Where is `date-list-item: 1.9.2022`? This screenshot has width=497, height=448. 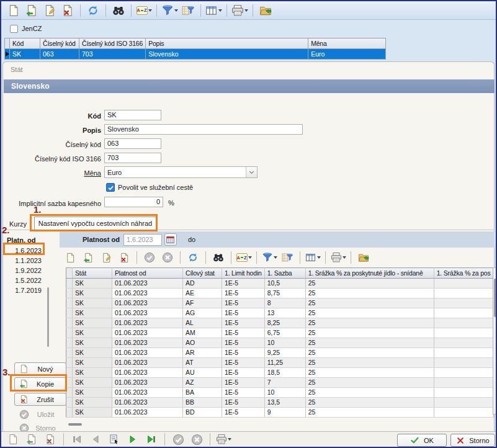 date-list-item: 1.9.2022 is located at coordinates (25, 271).